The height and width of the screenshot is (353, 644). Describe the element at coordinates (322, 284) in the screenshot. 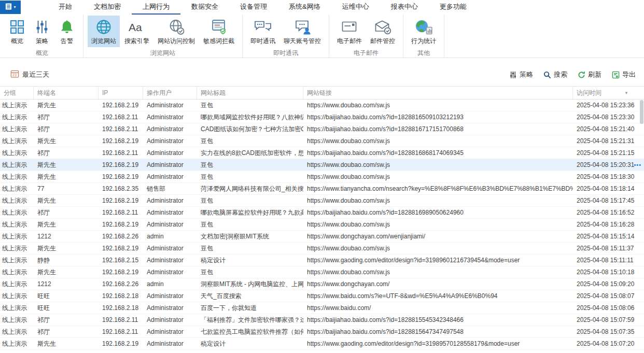

I see `table-row: 线上演示1212192.168.2.26admin洞察眼MIT系统 - 内网电脑…` at that location.